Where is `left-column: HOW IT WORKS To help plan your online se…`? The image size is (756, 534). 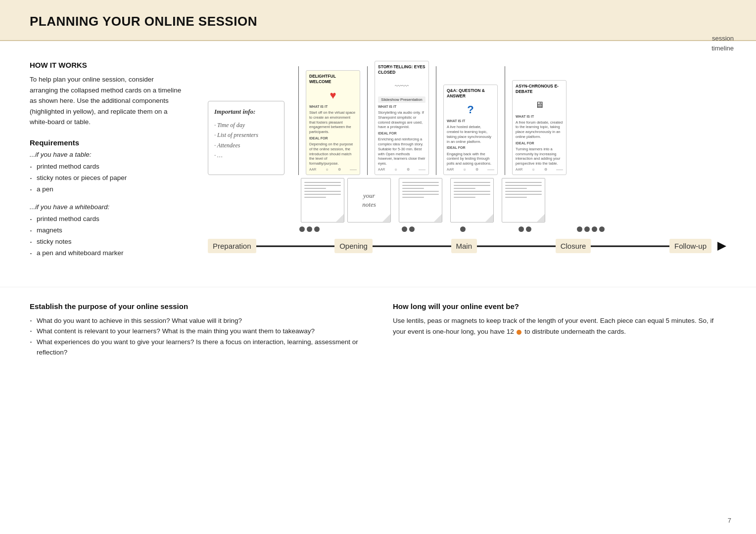 left-column: HOW IT WORKS To help plan your online se… is located at coordinates (106, 164).